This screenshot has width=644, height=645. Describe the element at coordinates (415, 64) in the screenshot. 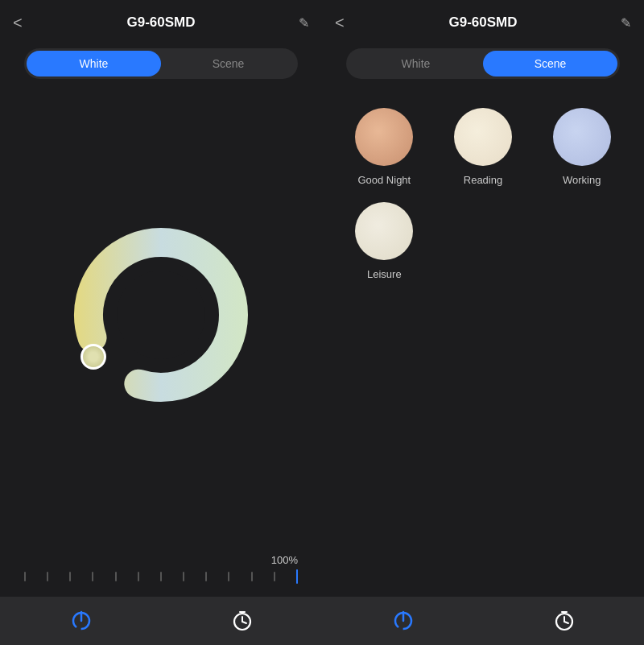

I see `right-tab-white: White` at that location.